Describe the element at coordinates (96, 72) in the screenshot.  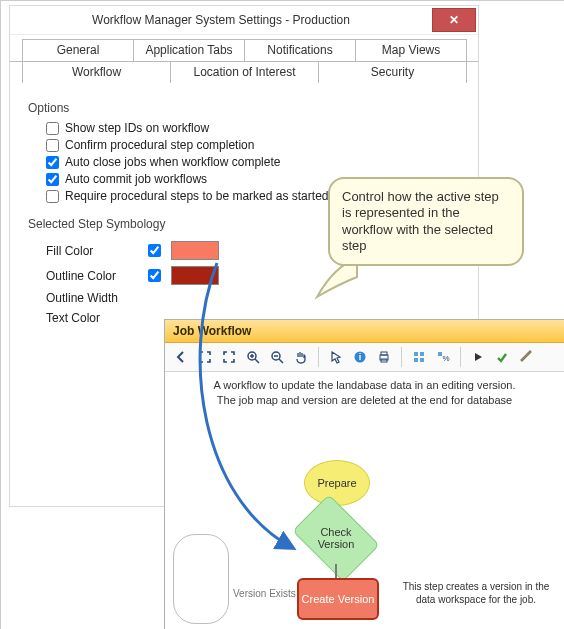
I see `tab-workflow: Workflow` at that location.